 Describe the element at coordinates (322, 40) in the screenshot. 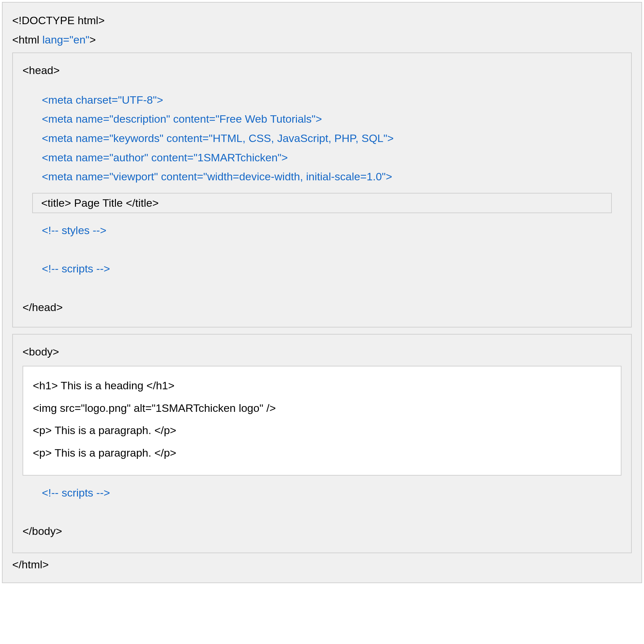

I see `html-open-line: <html lang="en">` at that location.